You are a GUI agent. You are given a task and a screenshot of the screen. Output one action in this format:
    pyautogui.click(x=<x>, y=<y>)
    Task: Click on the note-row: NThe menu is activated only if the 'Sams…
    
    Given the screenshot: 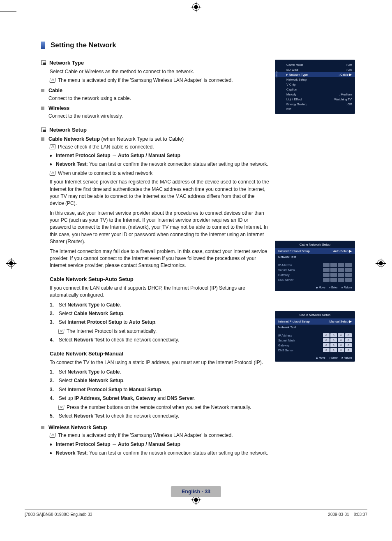 What is the action you would take?
    pyautogui.click(x=202, y=435)
    